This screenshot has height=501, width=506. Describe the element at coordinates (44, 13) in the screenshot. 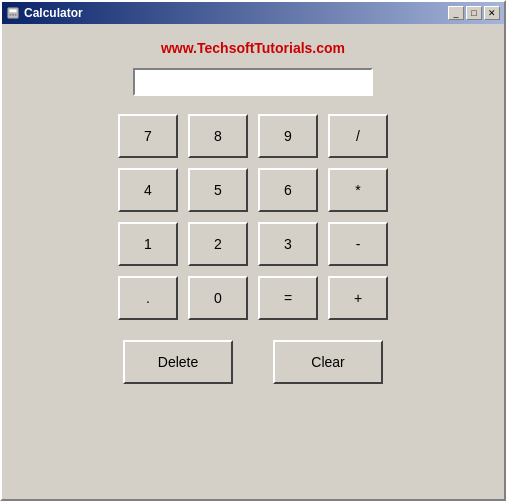

I see `title-bar-left: Calculator` at that location.